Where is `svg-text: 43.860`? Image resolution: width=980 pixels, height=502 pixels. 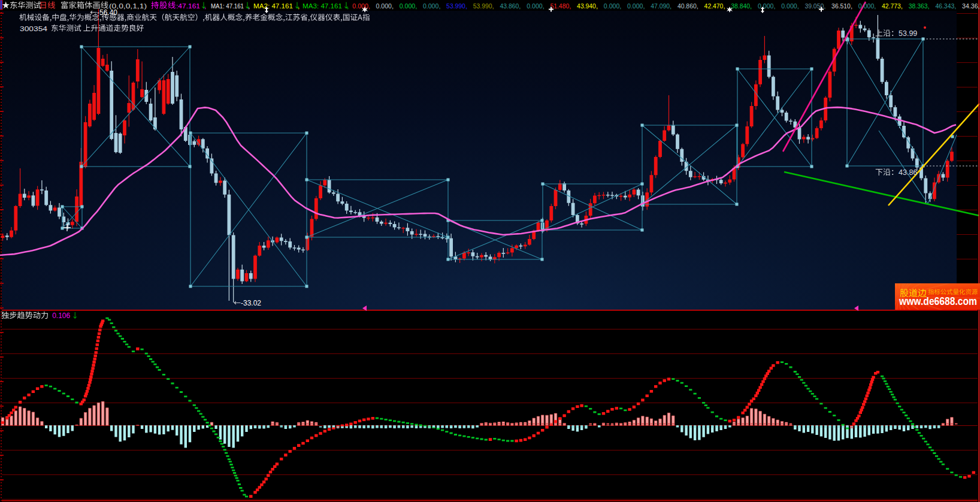
svg-text: 43.860 is located at coordinates (510, 6).